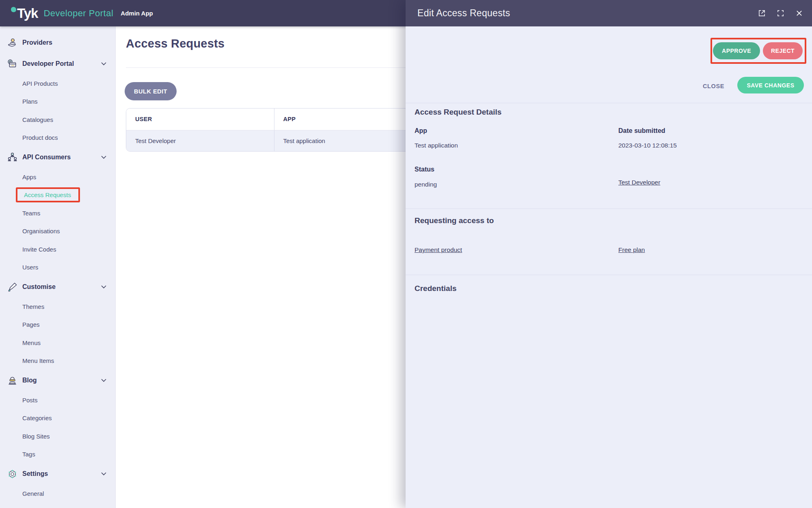 This screenshot has width=812, height=508. What do you see at coordinates (40, 84) in the screenshot?
I see `sidebar-item-label: API Products` at bounding box center [40, 84].